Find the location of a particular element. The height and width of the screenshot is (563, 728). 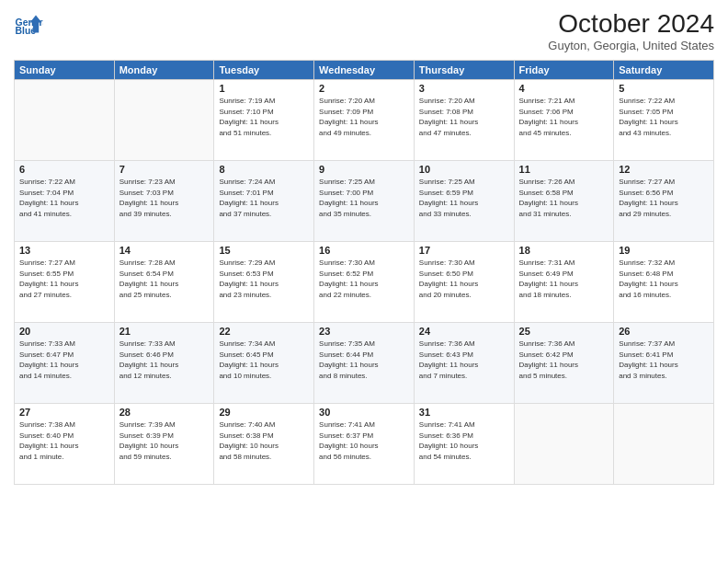

calendar-cell: 25Sunrise: 7:36 AM Sunset: 6:42 PM Dayli… is located at coordinates (564, 363).